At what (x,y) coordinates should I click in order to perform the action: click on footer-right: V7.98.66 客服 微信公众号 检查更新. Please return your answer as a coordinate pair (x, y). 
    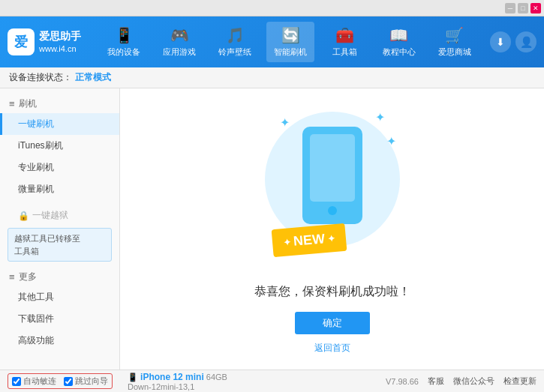
    Looking at the image, I should click on (461, 381).